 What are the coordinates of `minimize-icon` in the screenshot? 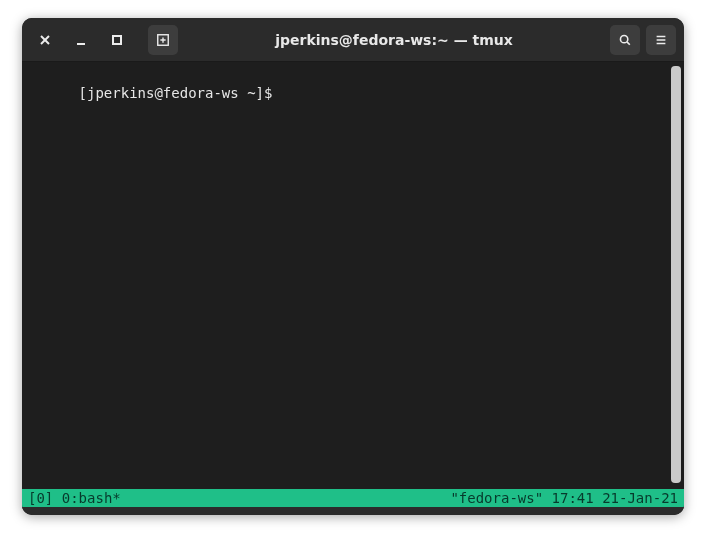 It's located at (81, 40).